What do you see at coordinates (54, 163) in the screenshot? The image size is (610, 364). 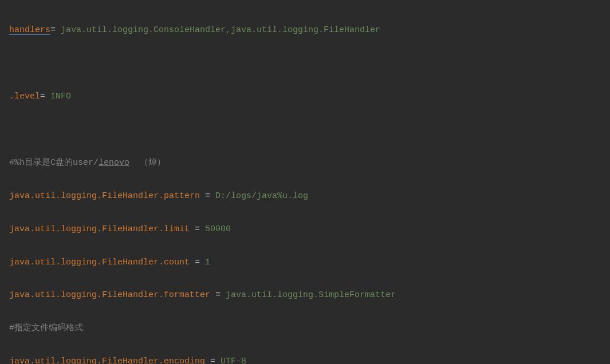 I see `comment-text: #%h目录是C盘的user/` at bounding box center [54, 163].